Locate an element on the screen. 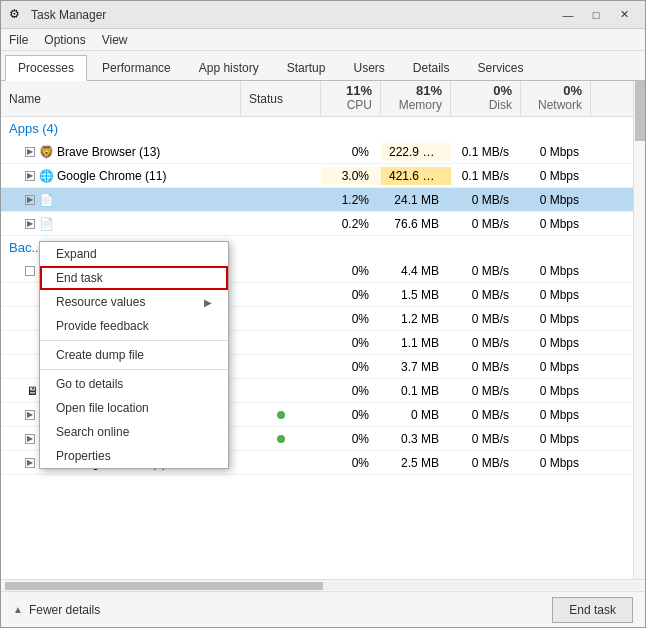  close-button: ✕ is located at coordinates (624, 15).